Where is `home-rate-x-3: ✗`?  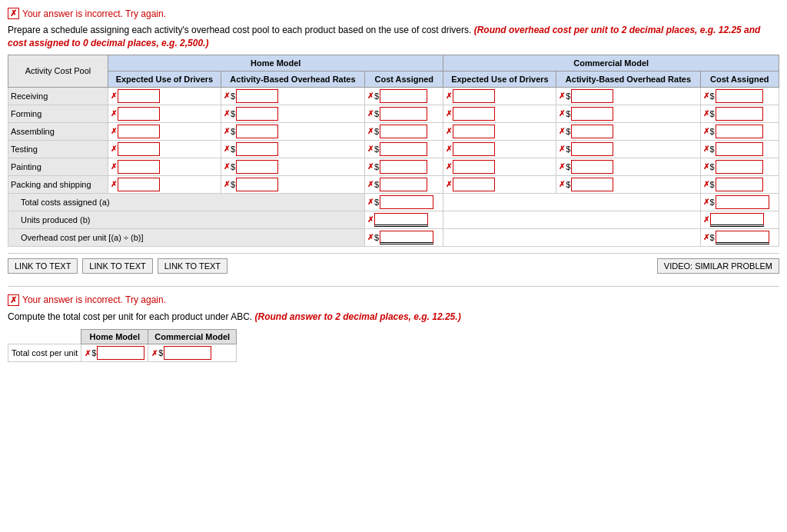
home-rate-x-3: ✗ is located at coordinates (227, 149).